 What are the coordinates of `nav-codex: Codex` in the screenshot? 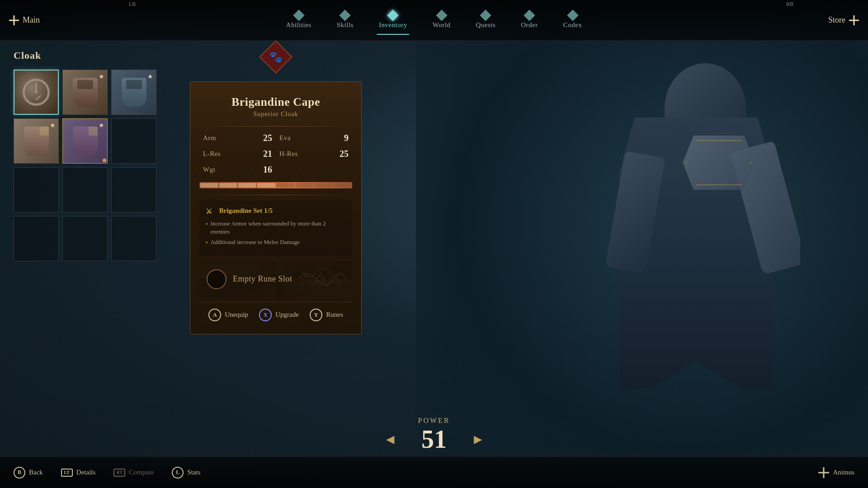 It's located at (573, 20).